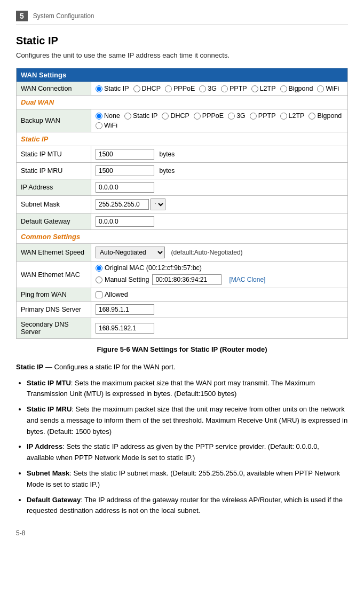 This screenshot has width=364, height=602. I want to click on original-mac-value: (00:12:cf:9b:57:bc), so click(174, 268).